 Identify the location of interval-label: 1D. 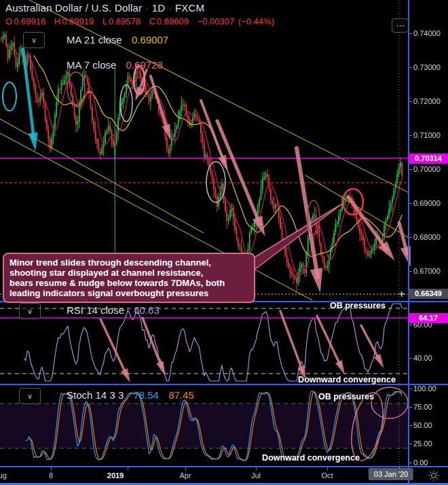
(159, 8).